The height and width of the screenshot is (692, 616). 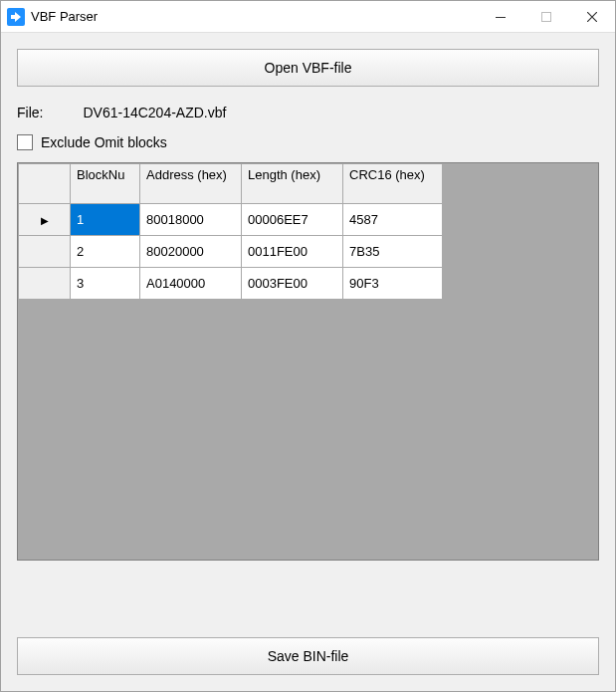 I want to click on cell-crc: 4587, so click(x=393, y=220).